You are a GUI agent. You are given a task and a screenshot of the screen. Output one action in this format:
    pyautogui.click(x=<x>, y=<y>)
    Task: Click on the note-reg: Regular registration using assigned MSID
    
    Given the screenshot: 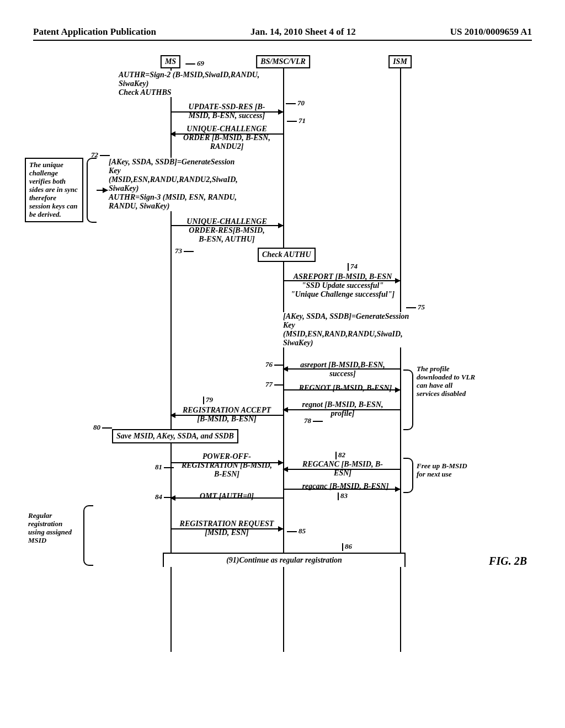 What is the action you would take?
    pyautogui.click(x=54, y=528)
    